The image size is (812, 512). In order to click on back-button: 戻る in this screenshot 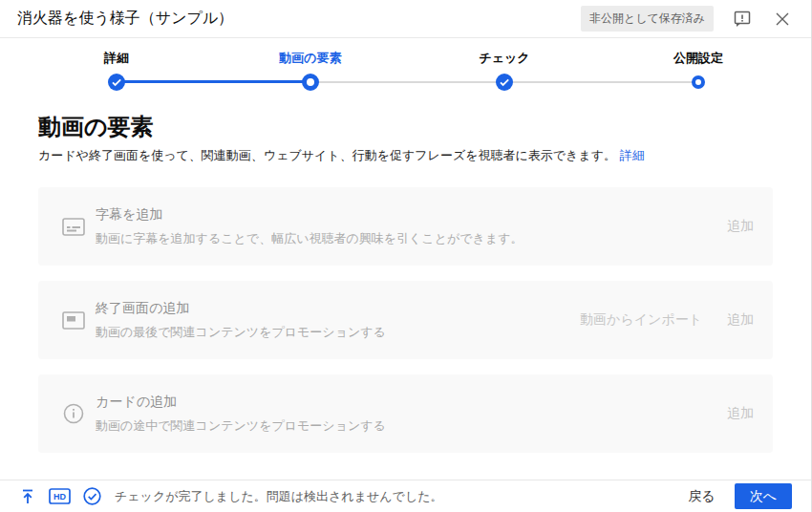, I will do `click(701, 497)`.